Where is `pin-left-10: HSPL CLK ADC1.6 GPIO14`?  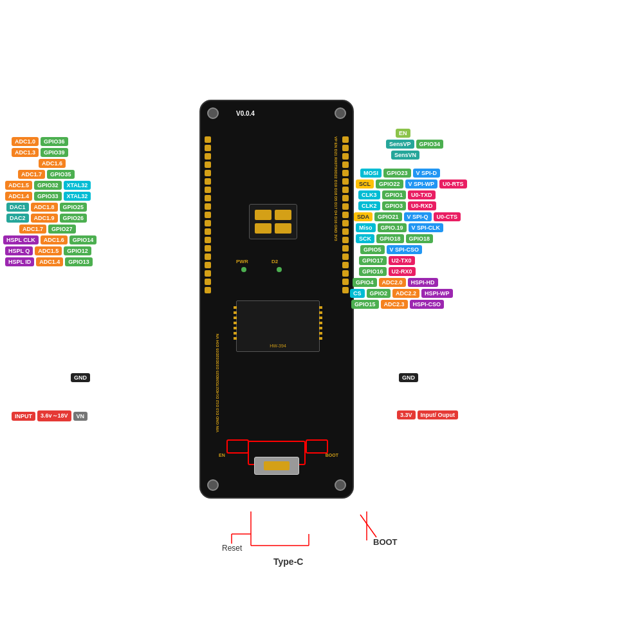 pin-left-10: HSPL CLK ADC1.6 GPIO14 is located at coordinates (50, 240).